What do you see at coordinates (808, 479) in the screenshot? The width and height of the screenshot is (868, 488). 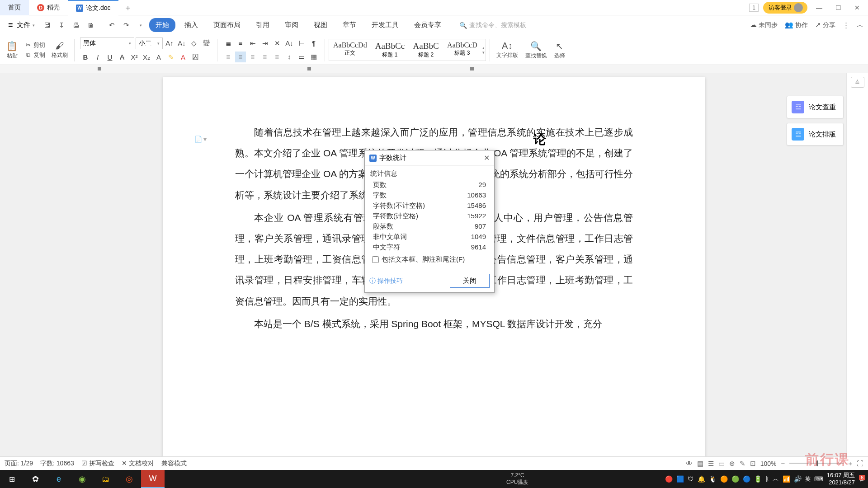 I see `ime-indicator: 英` at bounding box center [808, 479].